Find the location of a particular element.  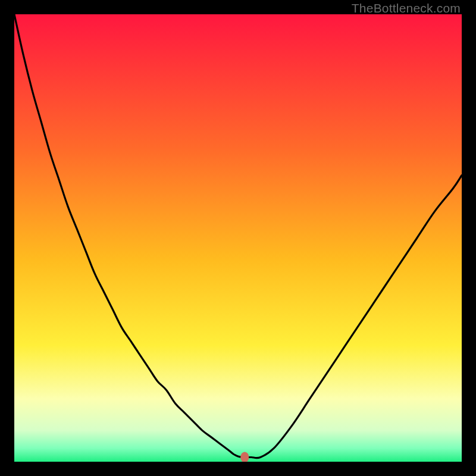

watermark-text: TheBottleneck.com is located at coordinates (406, 8).